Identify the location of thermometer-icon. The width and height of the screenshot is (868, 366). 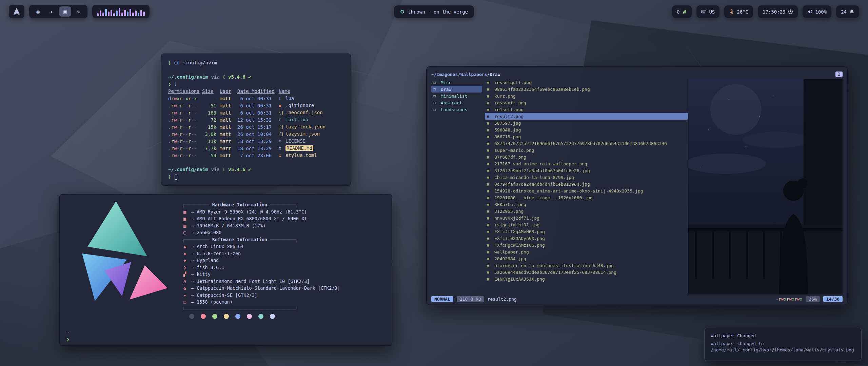
(732, 12).